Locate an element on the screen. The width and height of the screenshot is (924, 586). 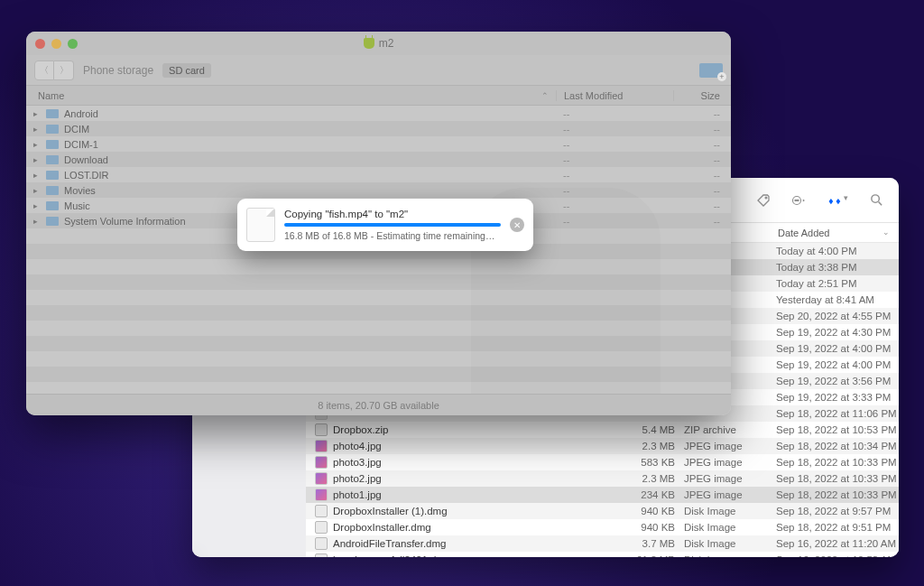
list-header: Name ⌃ Last Modified Size is located at coordinates (379, 96).